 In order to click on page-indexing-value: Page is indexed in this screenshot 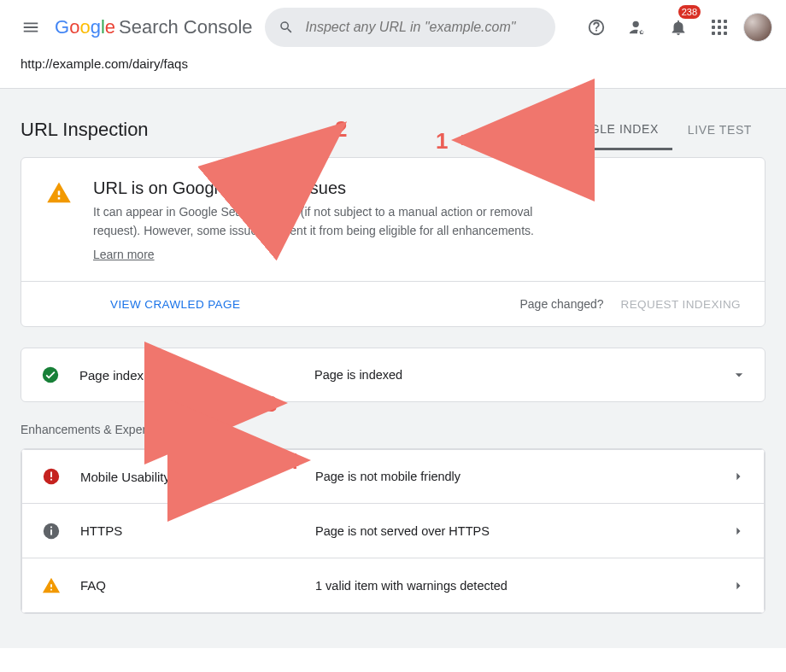, I will do `click(514, 375)`.